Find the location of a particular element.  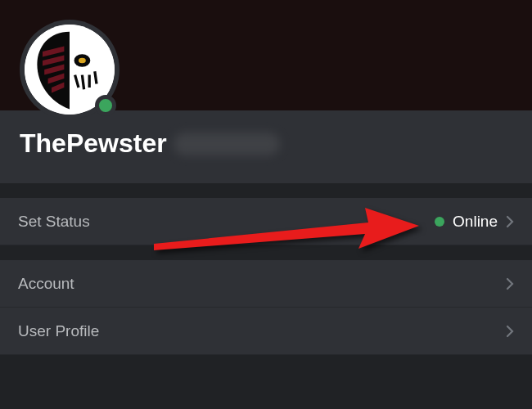

status-dot-icon is located at coordinates (440, 222).